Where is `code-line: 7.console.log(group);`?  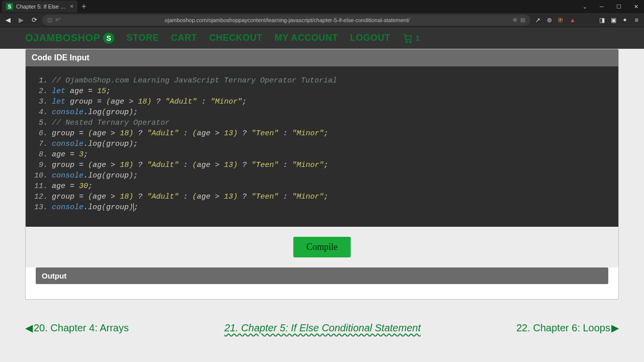 code-line: 7.console.log(group); is located at coordinates (322, 144).